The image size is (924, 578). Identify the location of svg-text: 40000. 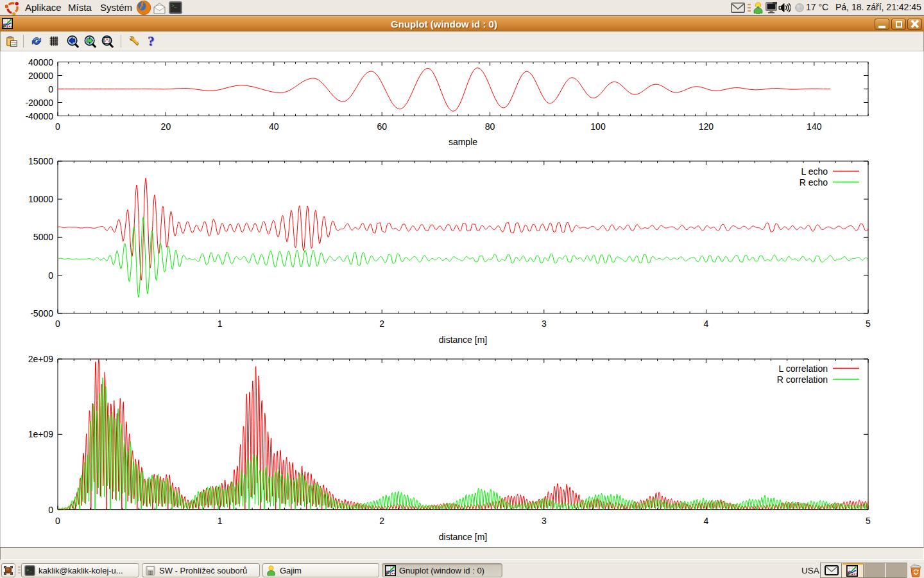
(41, 62).